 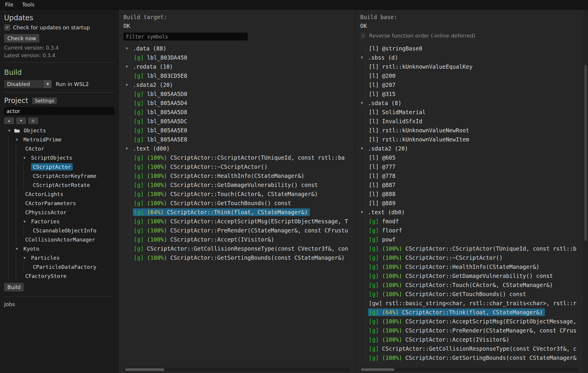 What do you see at coordinates (59, 258) in the screenshot?
I see `tree-item: ▼Particles` at bounding box center [59, 258].